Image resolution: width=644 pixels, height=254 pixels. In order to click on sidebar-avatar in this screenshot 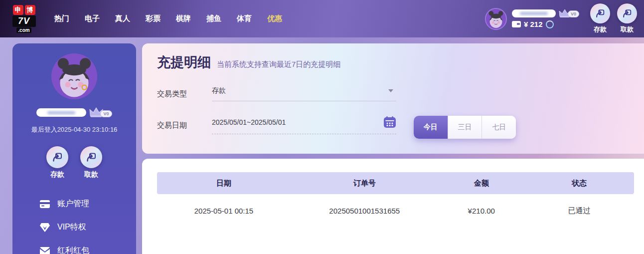, I will do `click(74, 76)`.